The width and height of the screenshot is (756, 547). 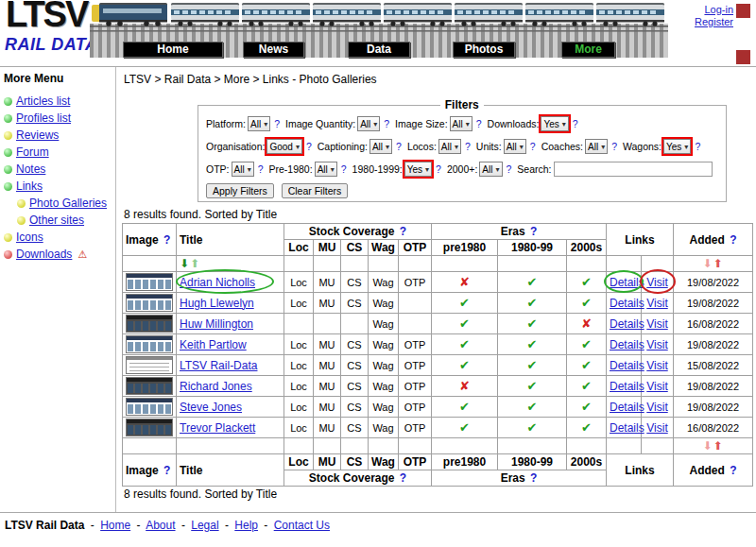 What do you see at coordinates (30, 169) in the screenshot?
I see `sidebar-link-notes: Notes` at bounding box center [30, 169].